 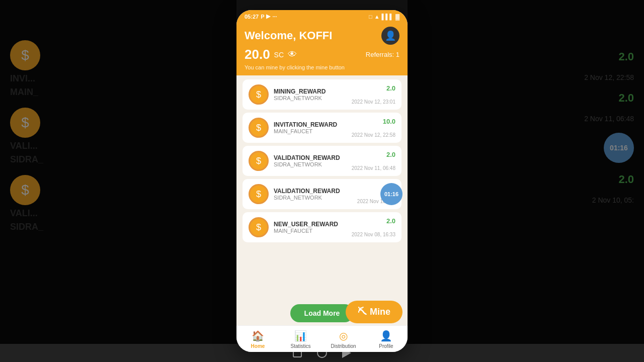 I want to click on nav-icon-statistics: 📊, so click(x=301, y=336).